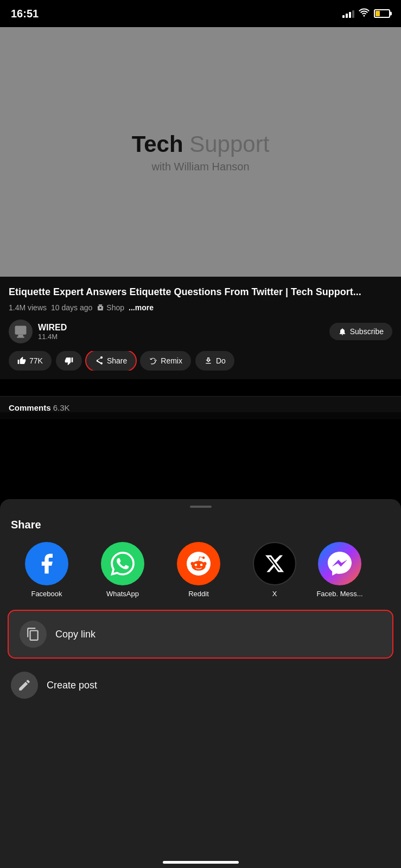 This screenshot has width=401, height=868. What do you see at coordinates (47, 570) in the screenshot?
I see `share-app-facebook: Facebook` at bounding box center [47, 570].